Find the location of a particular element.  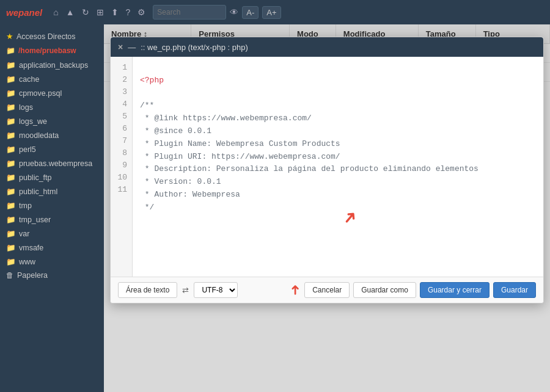

switch-icon: ⇄ is located at coordinates (186, 291).